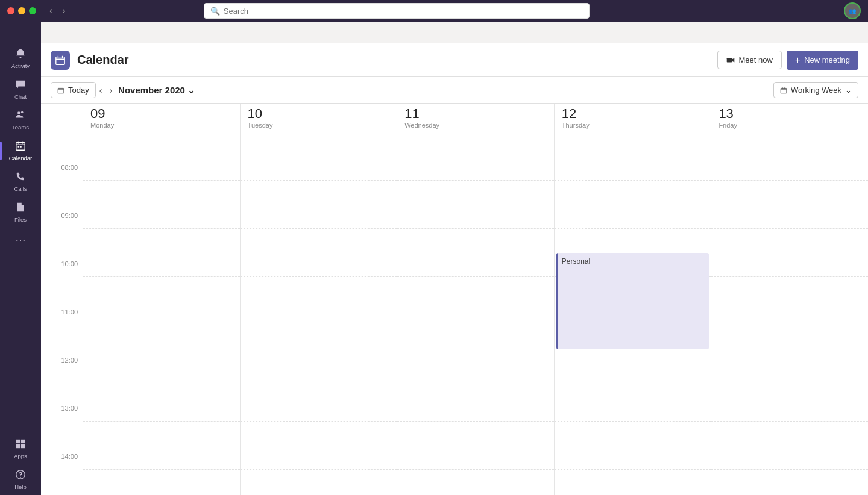 This screenshot has height=495, width=868. What do you see at coordinates (215, 11) in the screenshot?
I see `search-icon: 🔍` at bounding box center [215, 11].